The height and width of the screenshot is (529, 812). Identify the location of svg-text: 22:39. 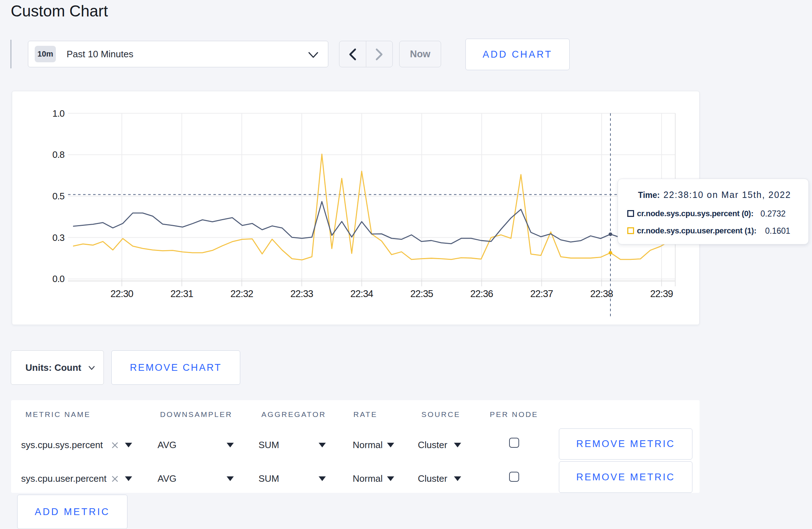
(662, 294).